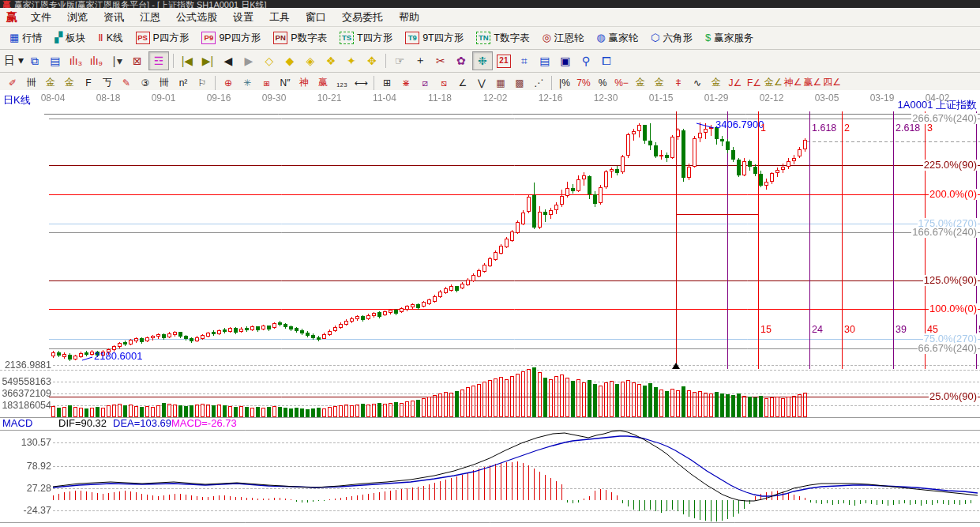  Describe the element at coordinates (444, 82) in the screenshot. I see `fan-box-red-icon: ⧅` at that location.